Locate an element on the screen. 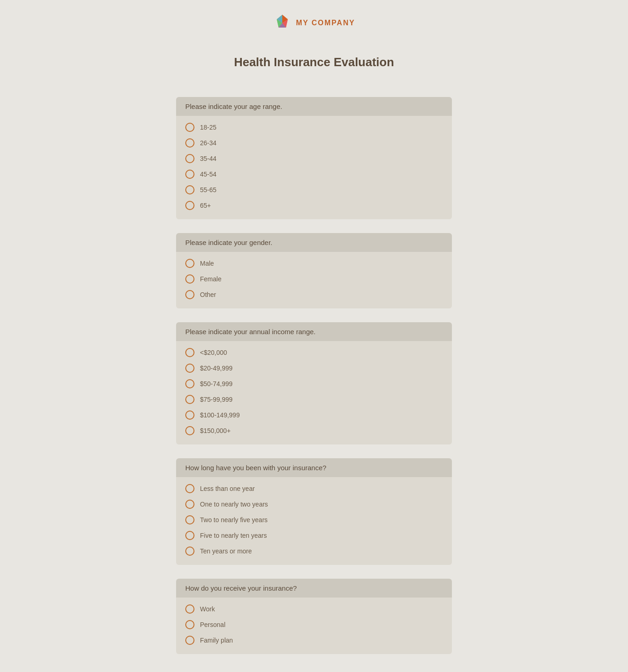 This screenshot has height=672, width=628. section-age-range: Please indicate your age range. 18-25 26… is located at coordinates (314, 158).